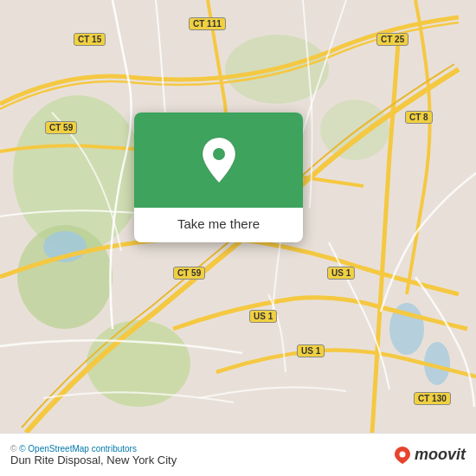 This screenshot has width=476, height=476. Describe the element at coordinates (402, 455) in the screenshot. I see `moovit-pin-icon` at that location.